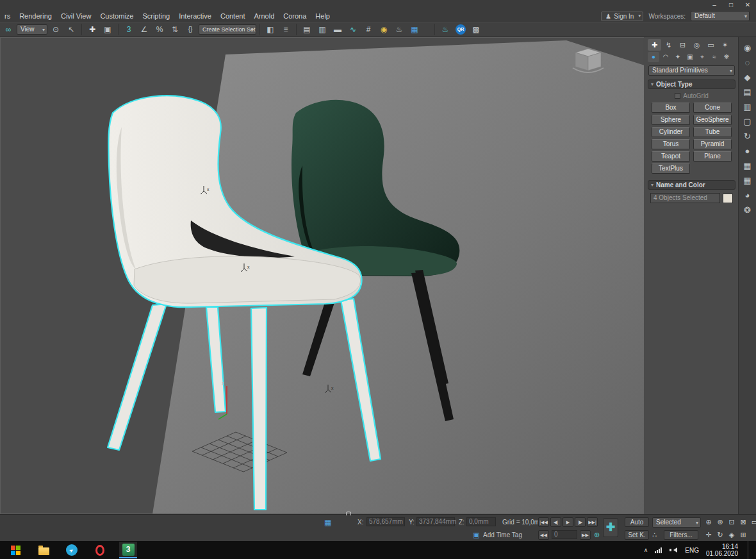 Image resolution: width=756 pixels, height=559 pixels. What do you see at coordinates (36, 16) in the screenshot?
I see `menu-rendering: Rendering` at bounding box center [36, 16].